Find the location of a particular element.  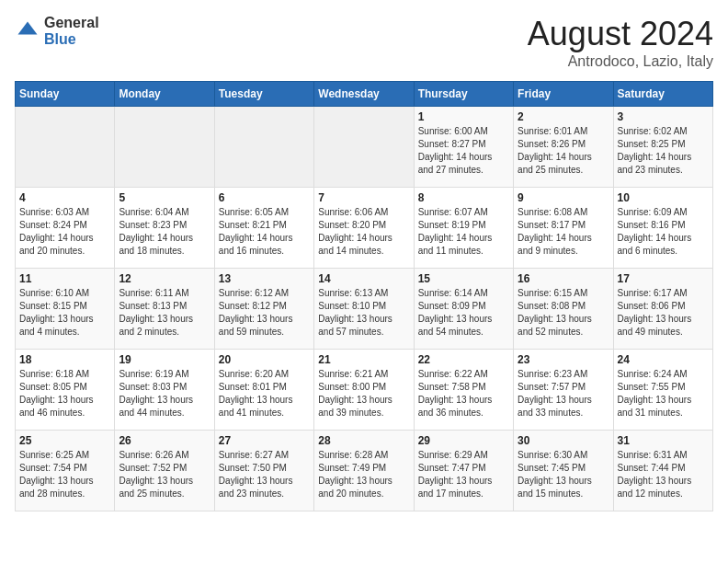

calendar-cell: 3Sunrise: 6:02 AMSunset: 8:25 PMDaylight… is located at coordinates (663, 147).